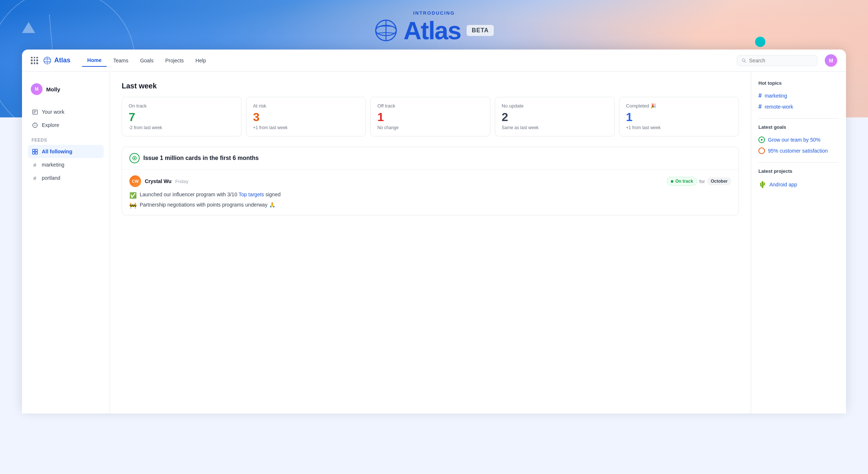  I want to click on feed-update-area: CW Crystal Wu Friday On track for Octobe…, so click(430, 192).